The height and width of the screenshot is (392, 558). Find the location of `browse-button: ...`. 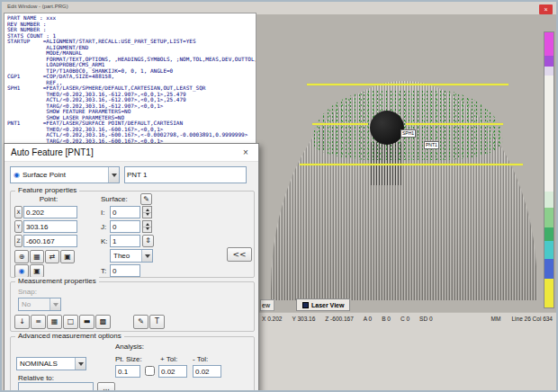

browse-button: ... is located at coordinates (106, 387).